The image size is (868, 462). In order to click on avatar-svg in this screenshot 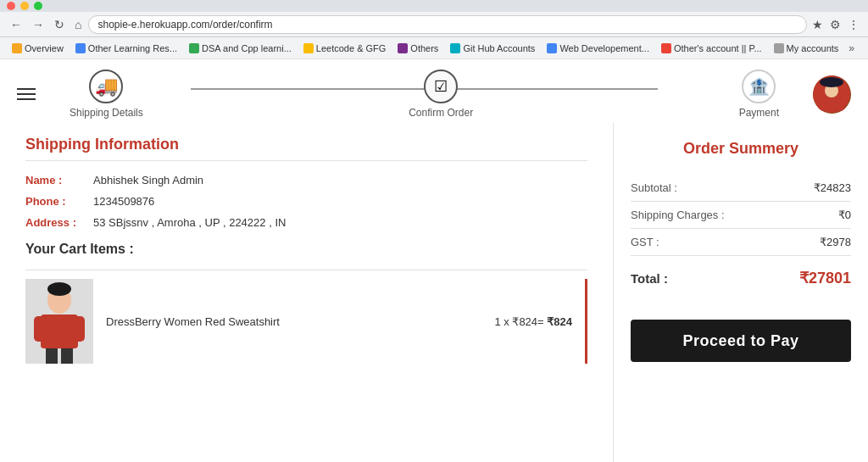, I will do `click(832, 95)`.